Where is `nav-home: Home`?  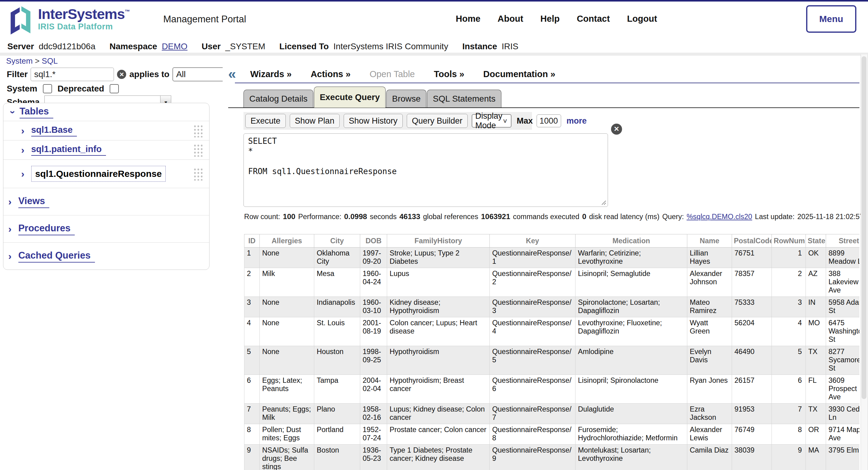 nav-home: Home is located at coordinates (468, 19).